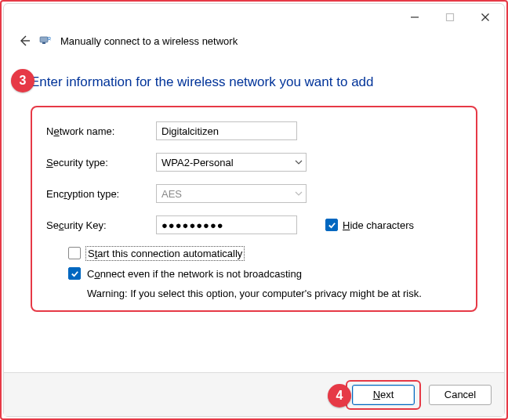 This screenshot has width=508, height=420. What do you see at coordinates (383, 395) in the screenshot?
I see `next-button-highlight: Next` at bounding box center [383, 395].